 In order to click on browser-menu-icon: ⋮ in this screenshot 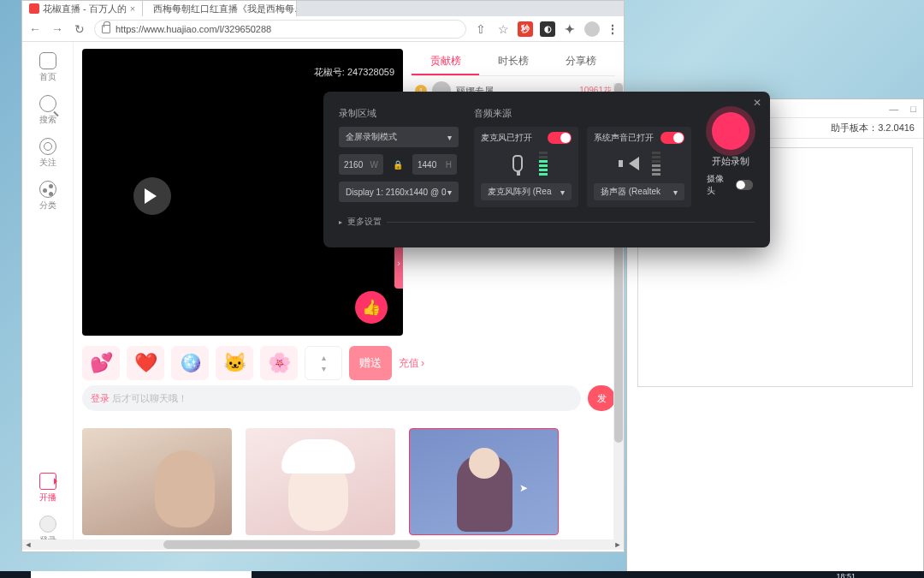, I will do `click(613, 29)`.